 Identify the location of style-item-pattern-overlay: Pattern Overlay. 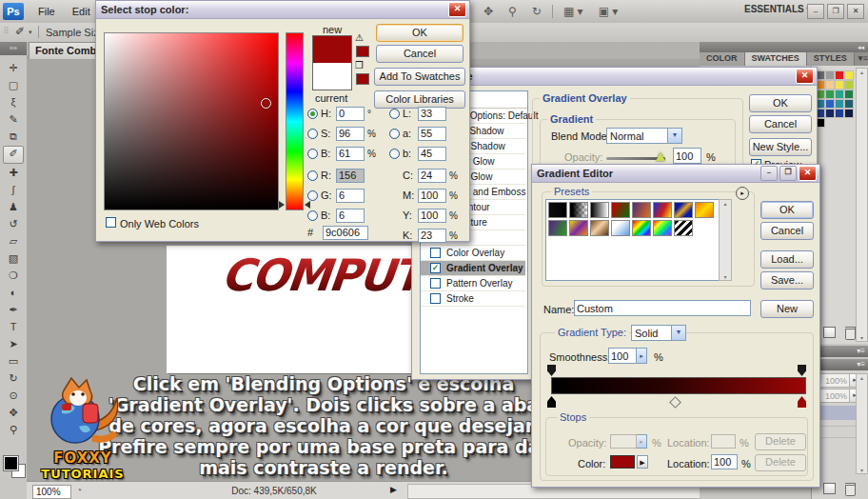
(473, 284).